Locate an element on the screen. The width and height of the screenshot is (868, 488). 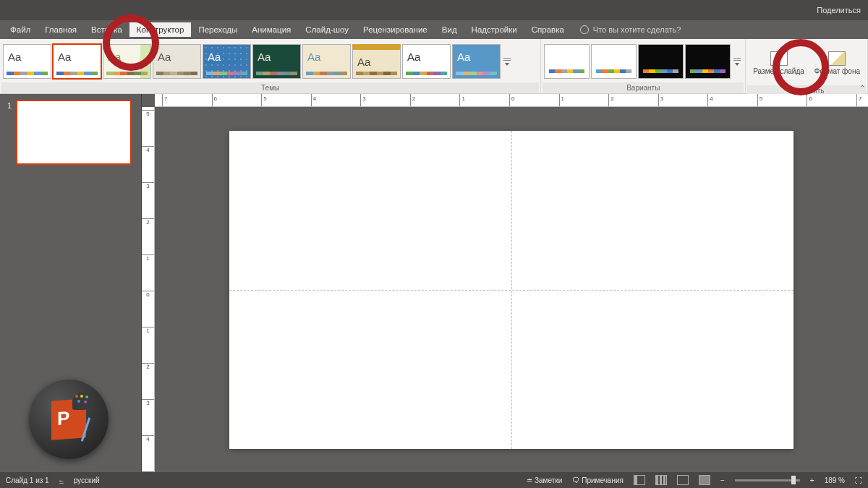
slide-thumbnail is located at coordinates (74, 132).